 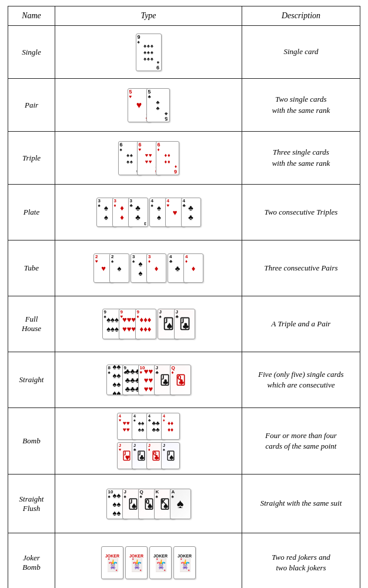 I want to click on row-fullhouse: FullHouse 9 ♠ ♠♠♠ ♠♠♠ 9 ♥, so click(x=184, y=325).